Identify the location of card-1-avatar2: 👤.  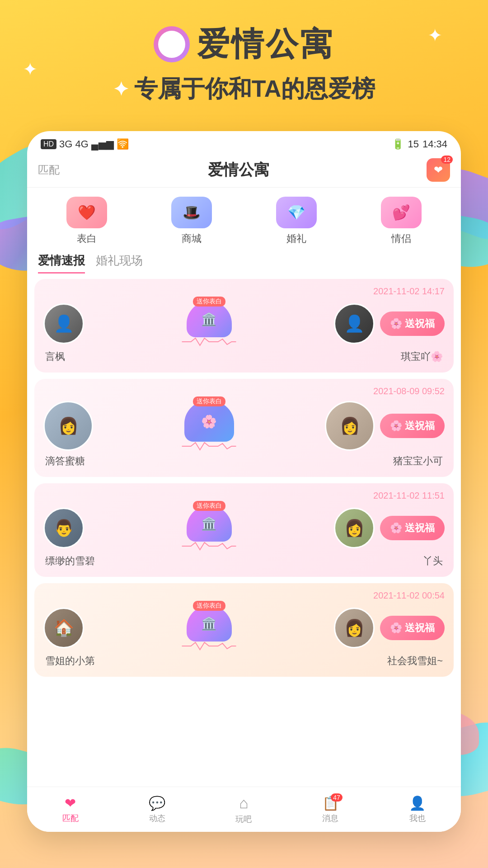
(354, 324).